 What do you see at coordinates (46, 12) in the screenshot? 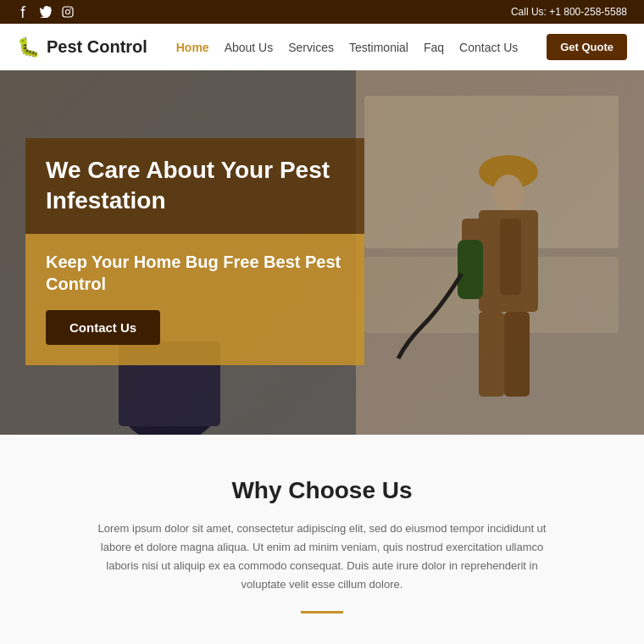
I see `social-links` at bounding box center [46, 12].